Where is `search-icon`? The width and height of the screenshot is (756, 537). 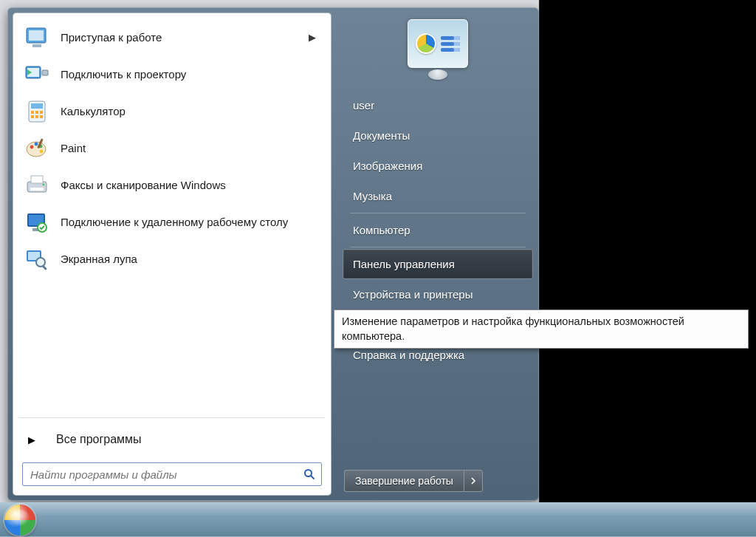
search-icon is located at coordinates (309, 474).